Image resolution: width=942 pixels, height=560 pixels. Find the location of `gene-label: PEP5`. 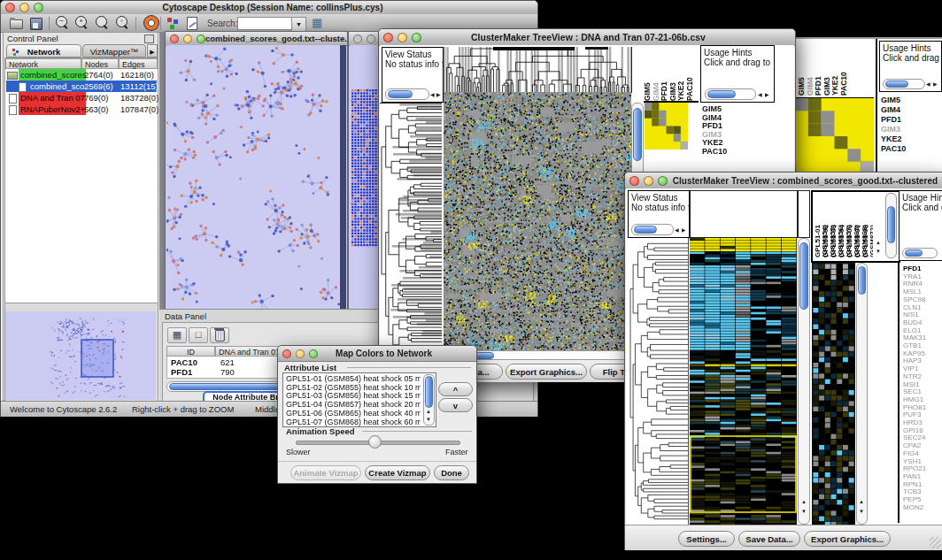

gene-label: PEP5 is located at coordinates (923, 501).